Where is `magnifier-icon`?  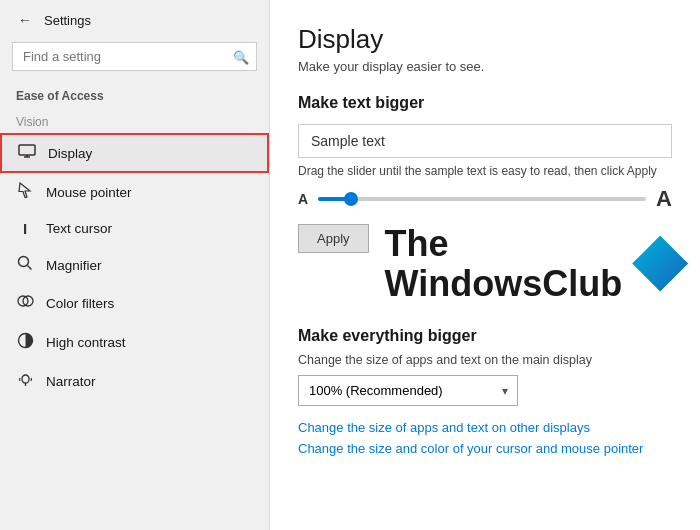 magnifier-icon is located at coordinates (25, 265).